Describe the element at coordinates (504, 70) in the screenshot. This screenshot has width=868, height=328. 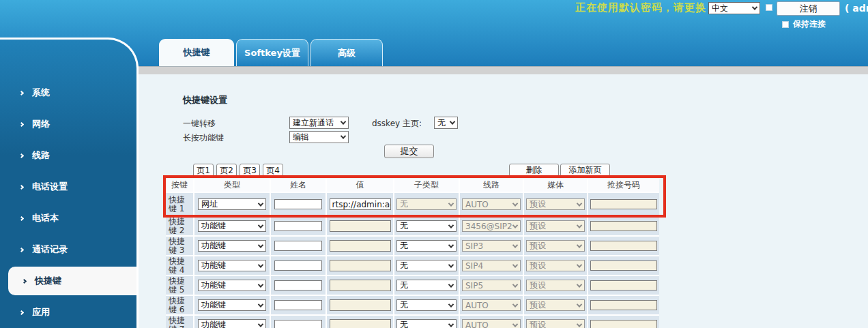
I see `tabbar-divider` at that location.